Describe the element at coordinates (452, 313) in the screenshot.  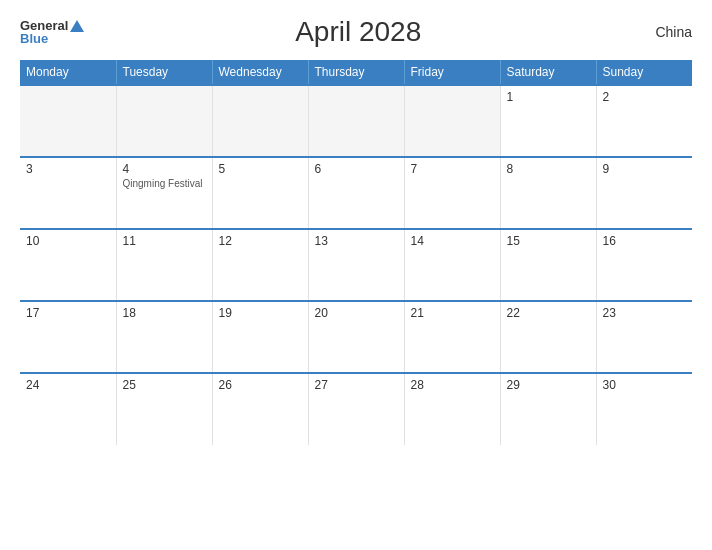
I see `day-number: 21` at that location.